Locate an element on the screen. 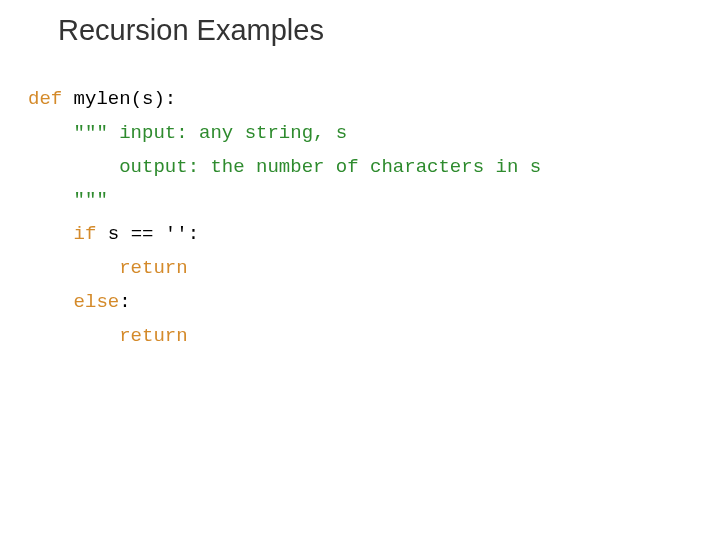 Image resolution: width=720 pixels, height=540 pixels. keyword-if: if is located at coordinates (86, 234).